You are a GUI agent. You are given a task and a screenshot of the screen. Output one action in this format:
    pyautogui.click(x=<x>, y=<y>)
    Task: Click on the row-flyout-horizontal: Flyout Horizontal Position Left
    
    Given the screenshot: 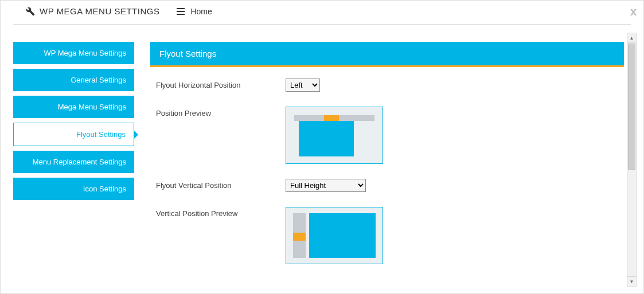 What is the action you would take?
    pyautogui.click(x=387, y=85)
    